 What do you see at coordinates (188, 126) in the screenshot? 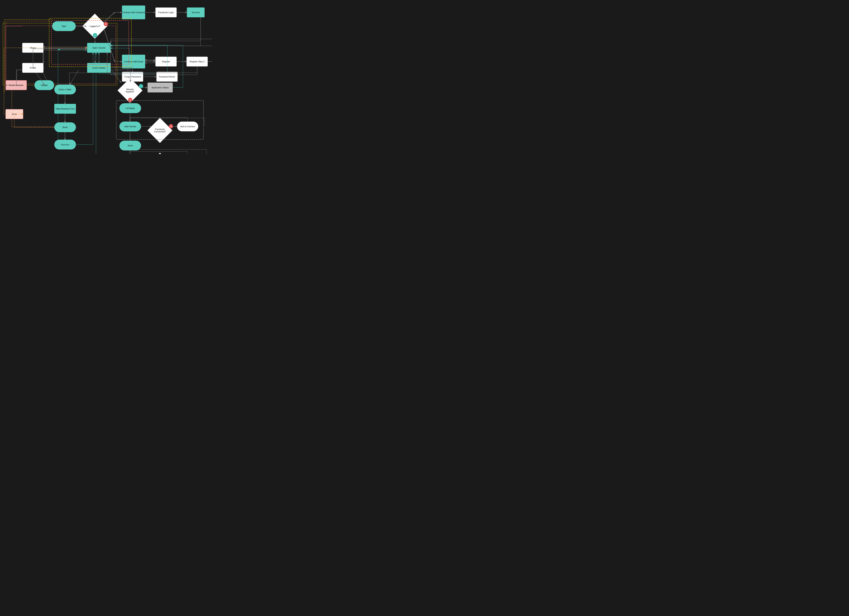
I see `ask-connect-node: Ask to Connect` at bounding box center [188, 126].